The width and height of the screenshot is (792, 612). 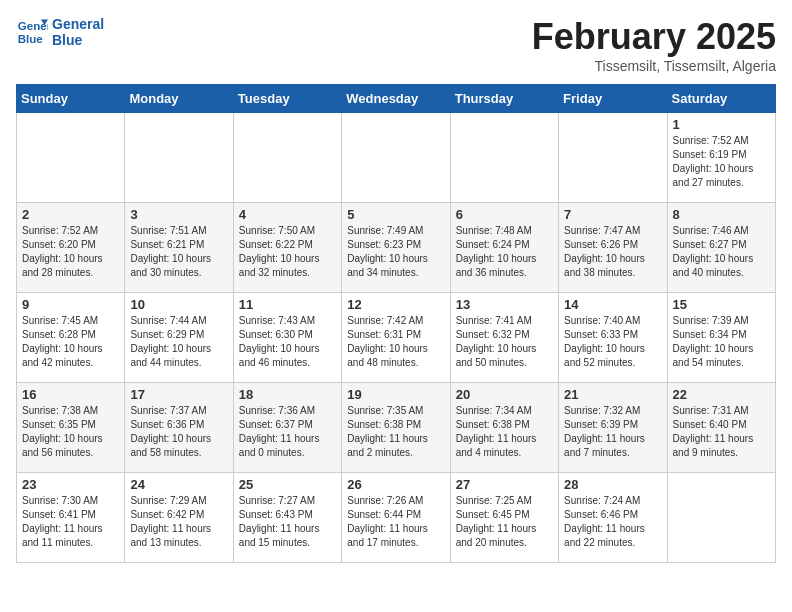 I want to click on calendar-cell: 22Sunrise: 7:31 AMSunset: 6:40 PMDayligh…, so click(x=721, y=428).